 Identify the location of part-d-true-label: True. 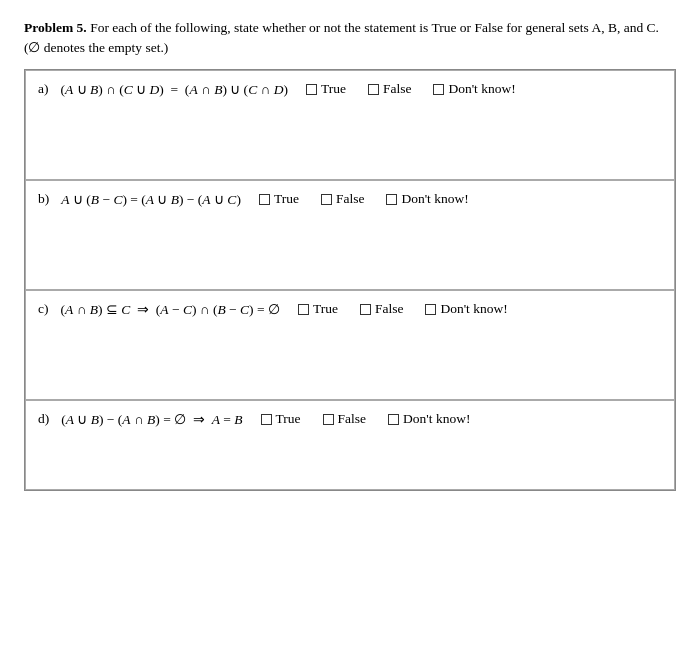
(288, 419).